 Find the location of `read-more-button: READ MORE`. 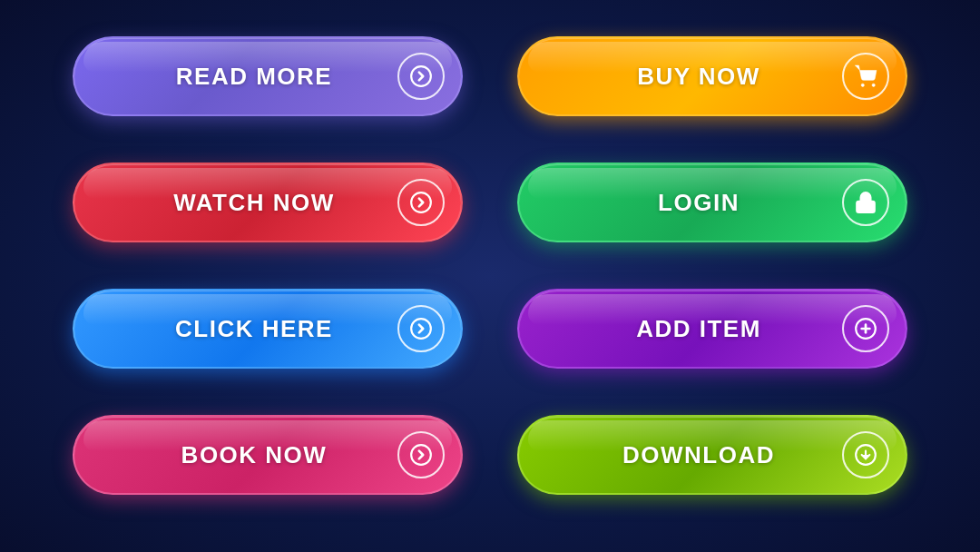

read-more-button: READ MORE is located at coordinates (268, 76).